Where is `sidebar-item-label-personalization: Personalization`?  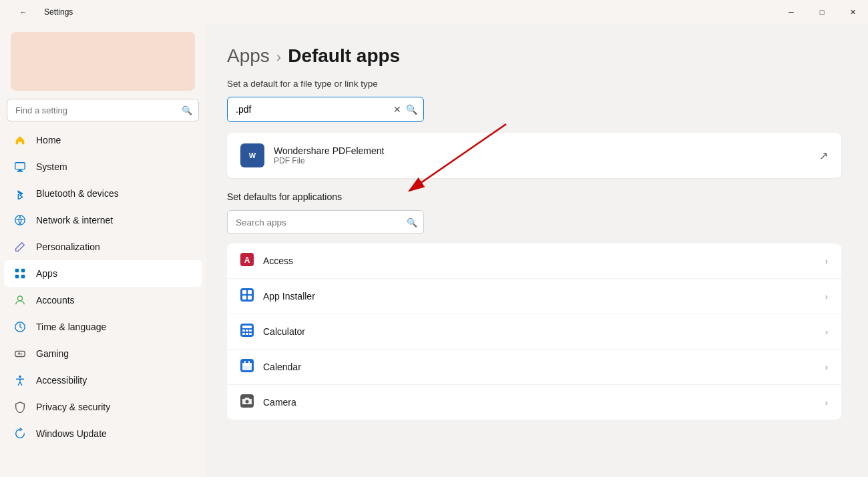 sidebar-item-label-personalization: Personalization is located at coordinates (68, 247).